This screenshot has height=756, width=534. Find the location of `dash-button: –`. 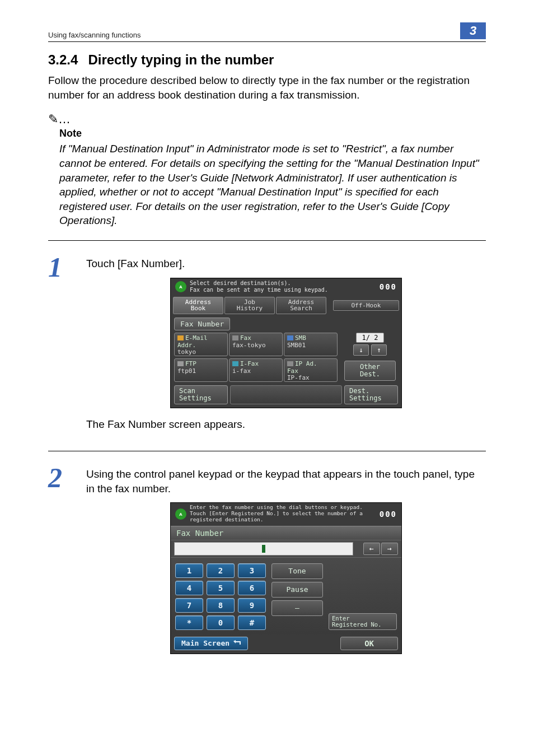

dash-button: – is located at coordinates (297, 608).